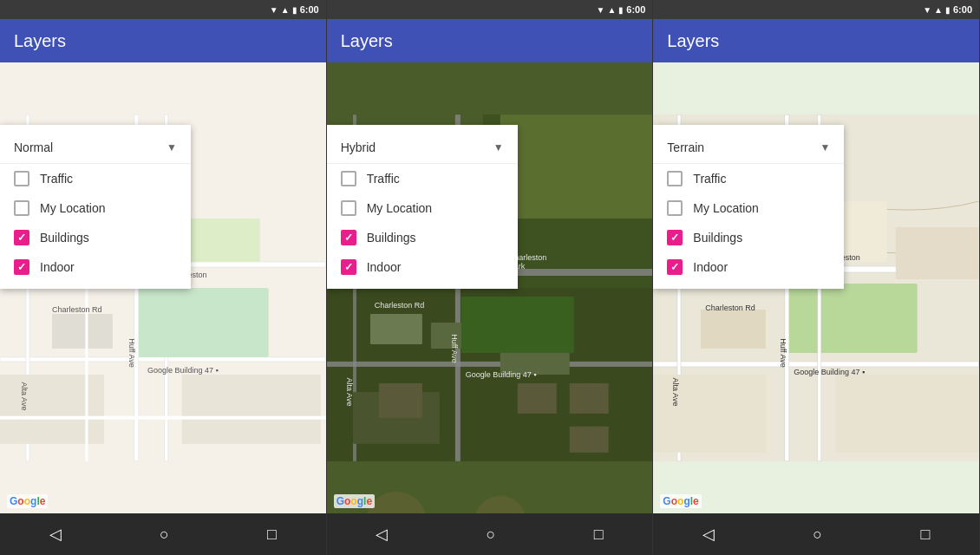 The width and height of the screenshot is (980, 555). Describe the element at coordinates (490, 41) in the screenshot. I see `app-bar-2: Layers` at that location.